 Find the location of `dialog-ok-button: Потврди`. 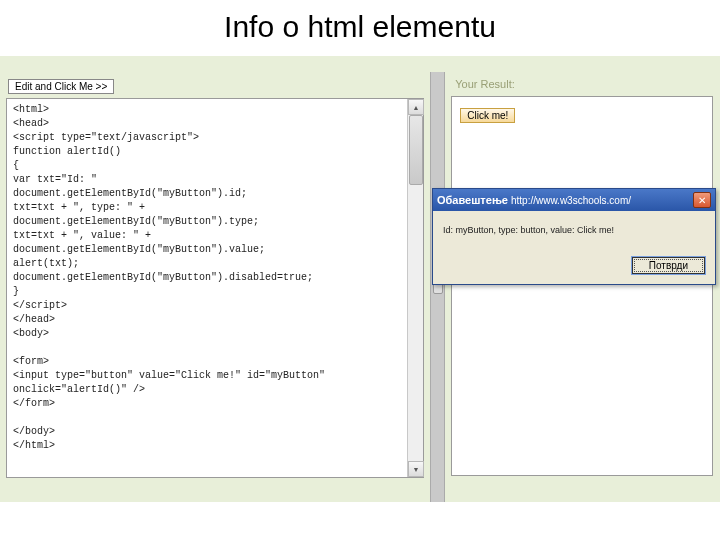

dialog-ok-button: Потврди is located at coordinates (668, 266).